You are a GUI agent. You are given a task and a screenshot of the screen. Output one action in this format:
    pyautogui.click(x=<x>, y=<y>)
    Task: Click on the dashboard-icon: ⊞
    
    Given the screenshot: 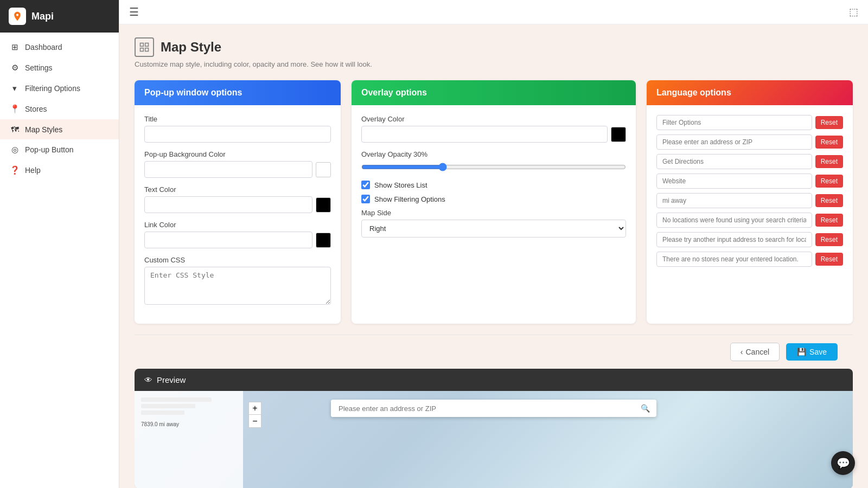 What is the action you would take?
    pyautogui.click(x=15, y=47)
    